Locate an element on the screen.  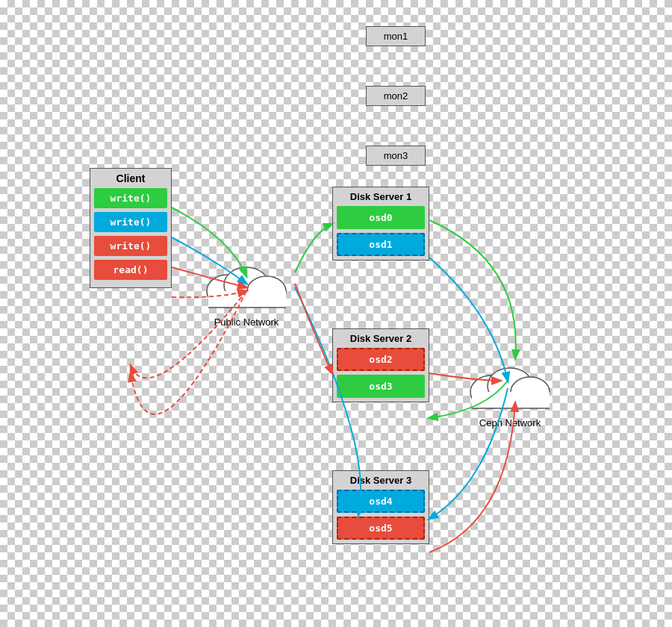
disk-server-2-title: Disk Server 2 is located at coordinates (381, 339).